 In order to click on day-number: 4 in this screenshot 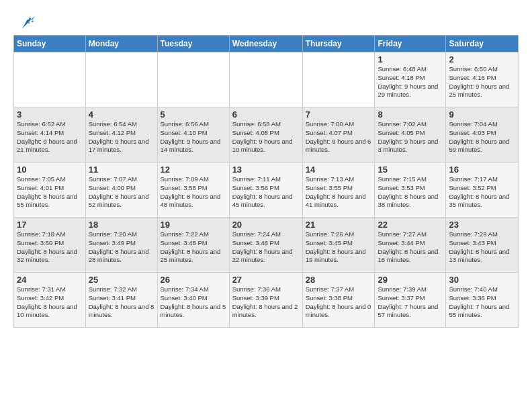, I will do `click(122, 114)`.